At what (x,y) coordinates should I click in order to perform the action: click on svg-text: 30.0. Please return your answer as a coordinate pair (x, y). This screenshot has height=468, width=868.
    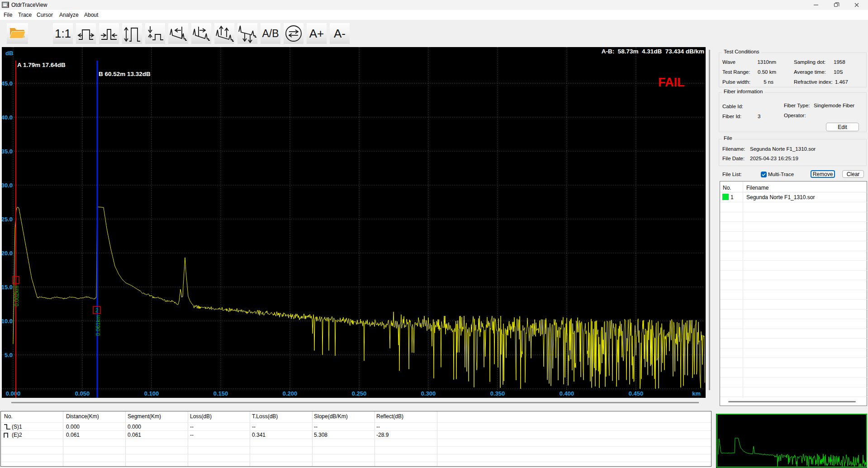
    Looking at the image, I should click on (7, 186).